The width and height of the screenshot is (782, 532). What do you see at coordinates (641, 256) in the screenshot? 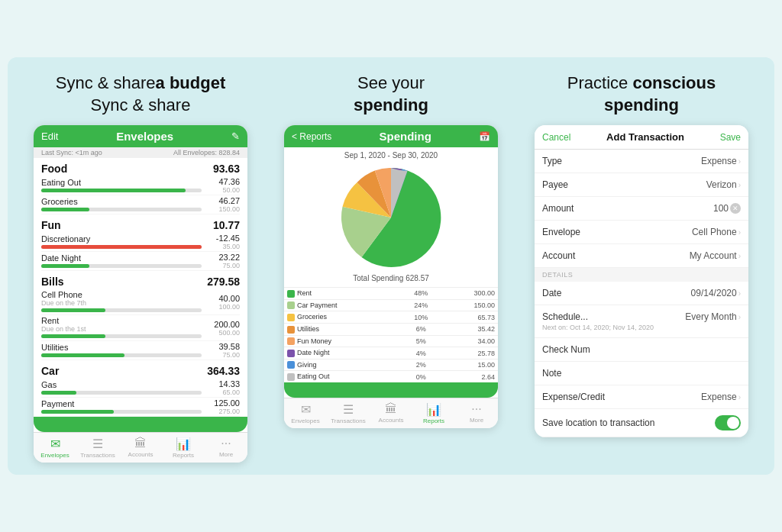
I see `txn-row-account: Account My Account ›` at bounding box center [641, 256].